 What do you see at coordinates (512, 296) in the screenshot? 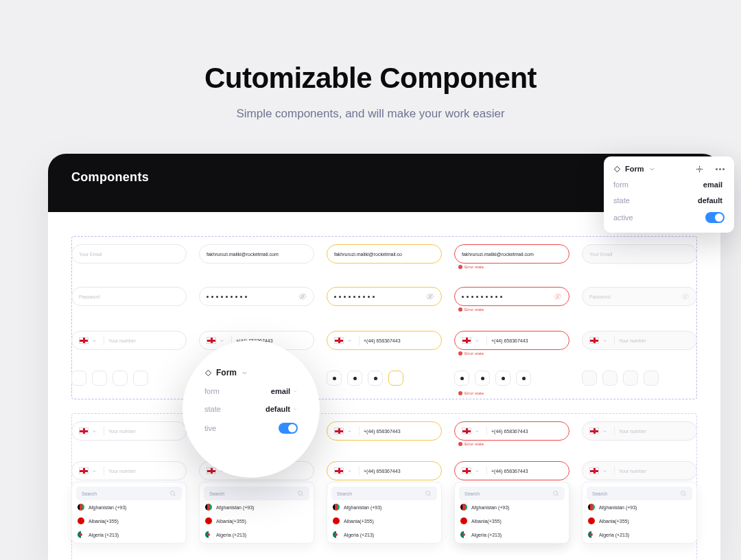
I see `password-input-error` at bounding box center [512, 296].